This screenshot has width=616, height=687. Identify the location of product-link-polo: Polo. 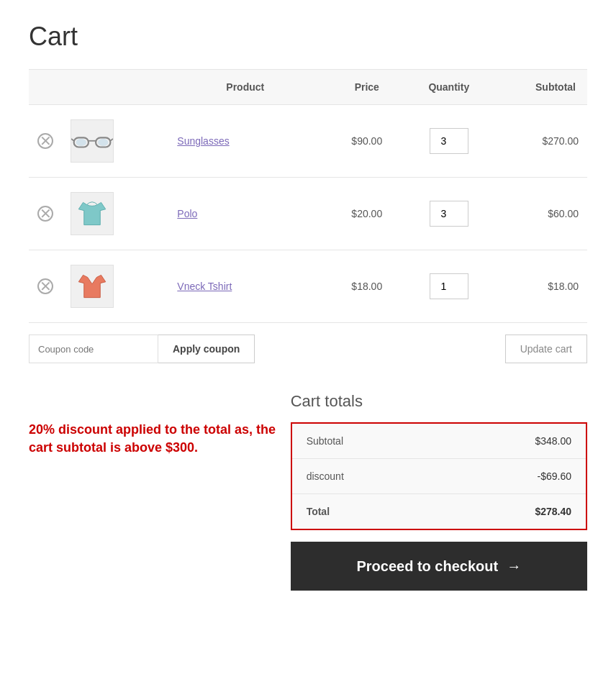
(187, 214).